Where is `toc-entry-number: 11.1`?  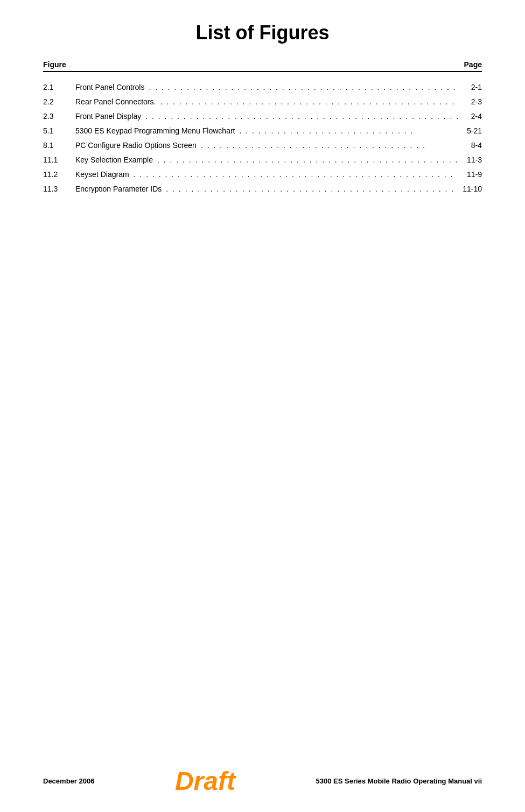 toc-entry-number: 11.1 is located at coordinates (59, 160).